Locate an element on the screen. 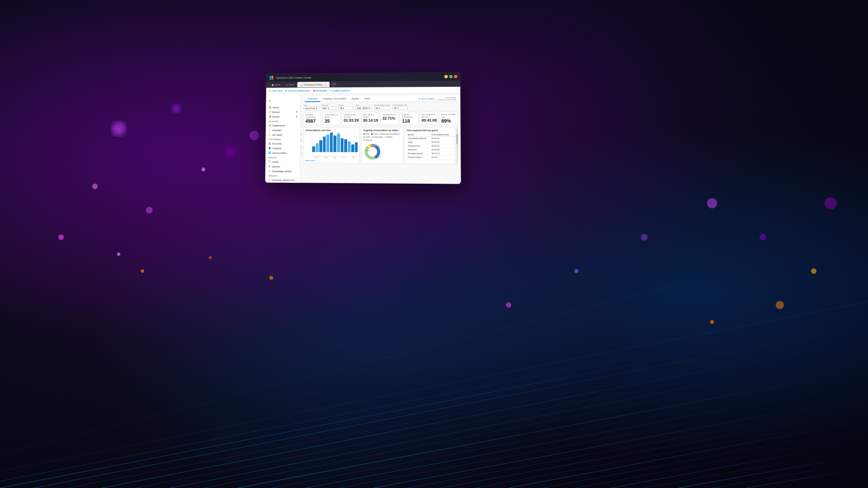  recent-icon: 🕐 is located at coordinates (270, 112).